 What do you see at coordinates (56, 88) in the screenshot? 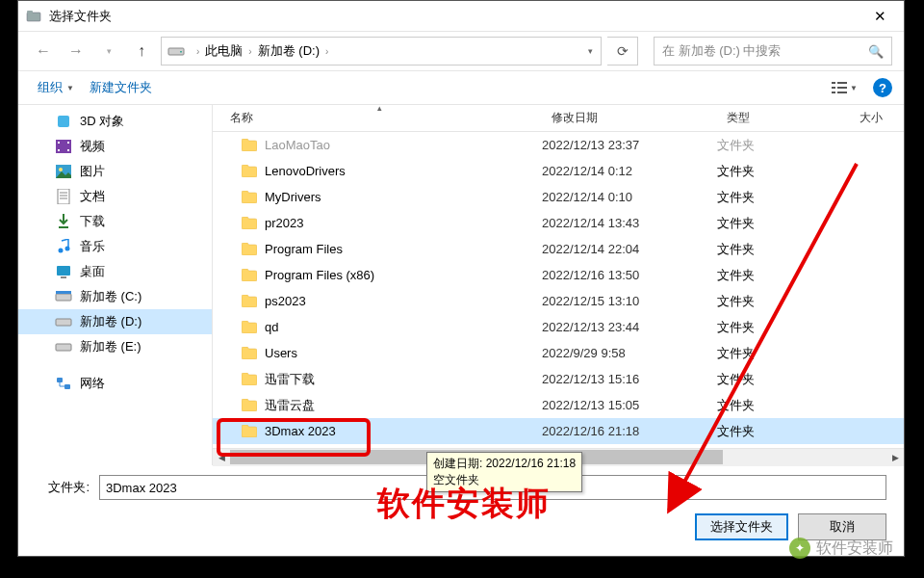
I see `organize-button: 组织▼` at bounding box center [56, 88].